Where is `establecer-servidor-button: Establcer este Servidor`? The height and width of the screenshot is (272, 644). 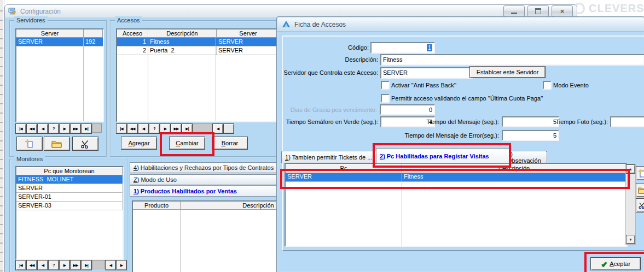
establecer-servidor-button: Establcer este Servidor is located at coordinates (508, 72).